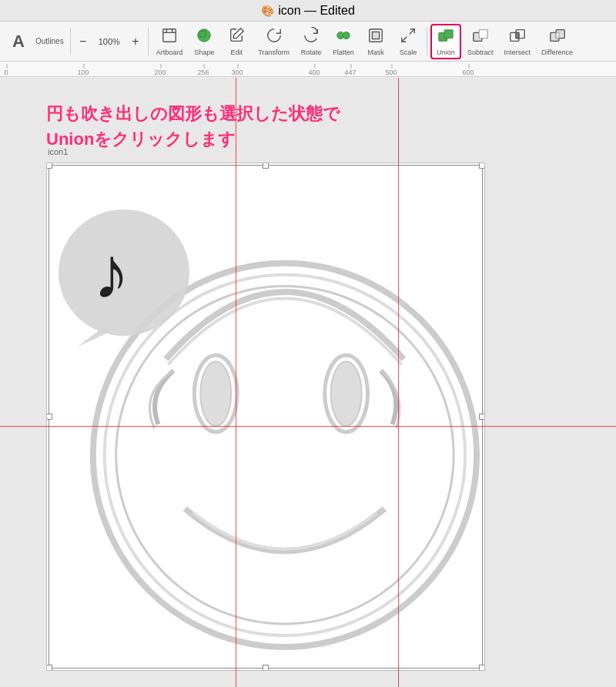  Describe the element at coordinates (236, 42) in the screenshot. I see `edit-button: Edit` at that location.